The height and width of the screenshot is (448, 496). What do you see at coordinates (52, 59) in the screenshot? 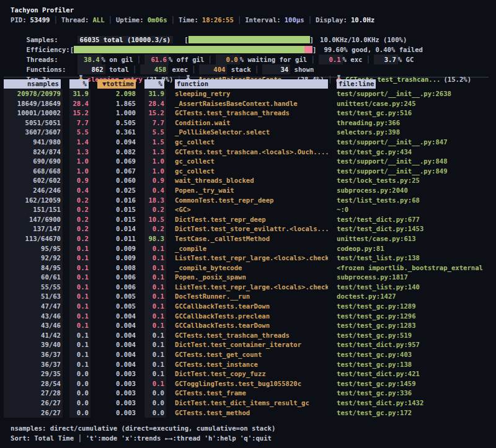
I see `threads-label: Threads:` at bounding box center [52, 59].